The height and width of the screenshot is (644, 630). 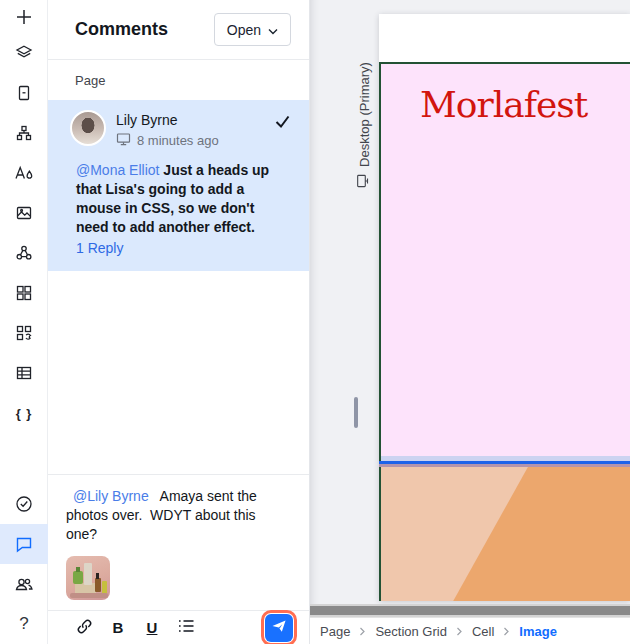 I want to click on bullet-list-icon, so click(x=186, y=628).